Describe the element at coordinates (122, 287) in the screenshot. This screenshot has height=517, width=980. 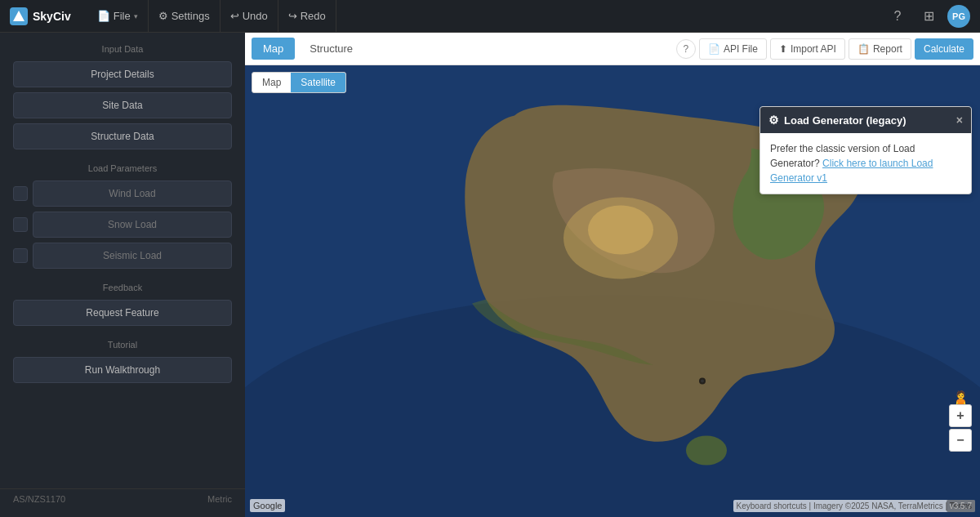
I see `feedback-label: Feedback` at that location.